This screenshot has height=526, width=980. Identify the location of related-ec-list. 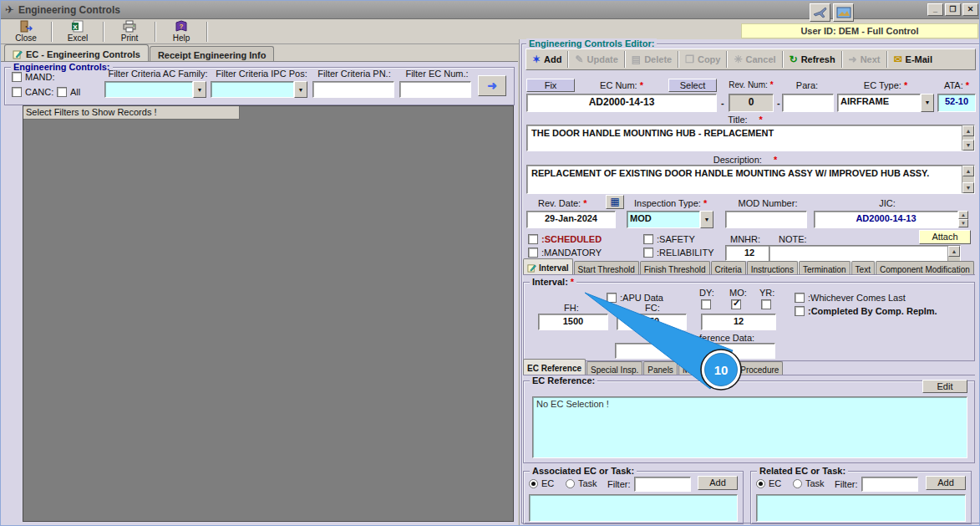
(861, 508).